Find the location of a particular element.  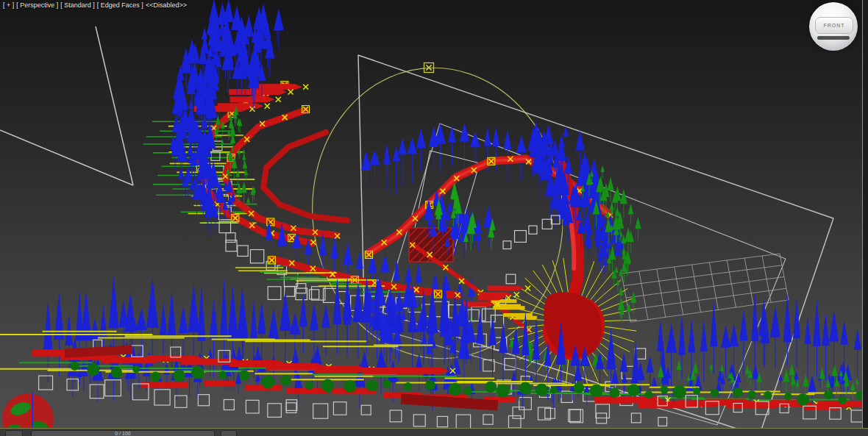

viewport-label: [ + ] [ Perspective ] [ Standard ] [ Edg… is located at coordinates (95, 6).